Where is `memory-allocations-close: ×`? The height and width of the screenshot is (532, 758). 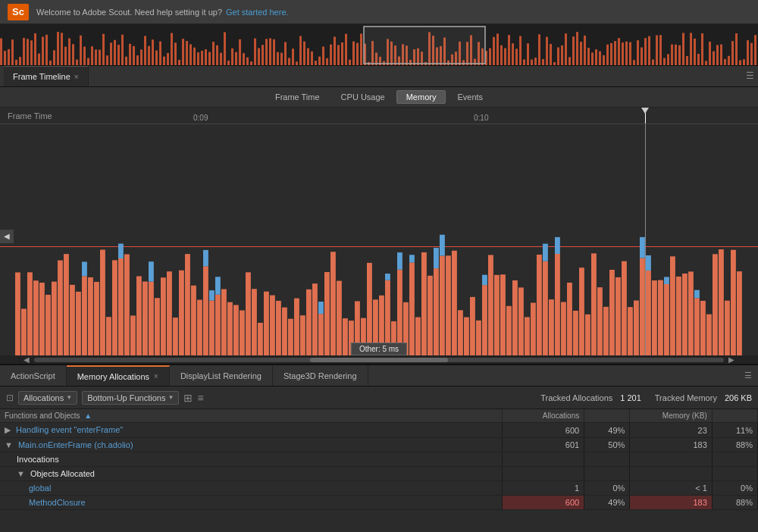
memory-allocations-close: × is located at coordinates (156, 376).